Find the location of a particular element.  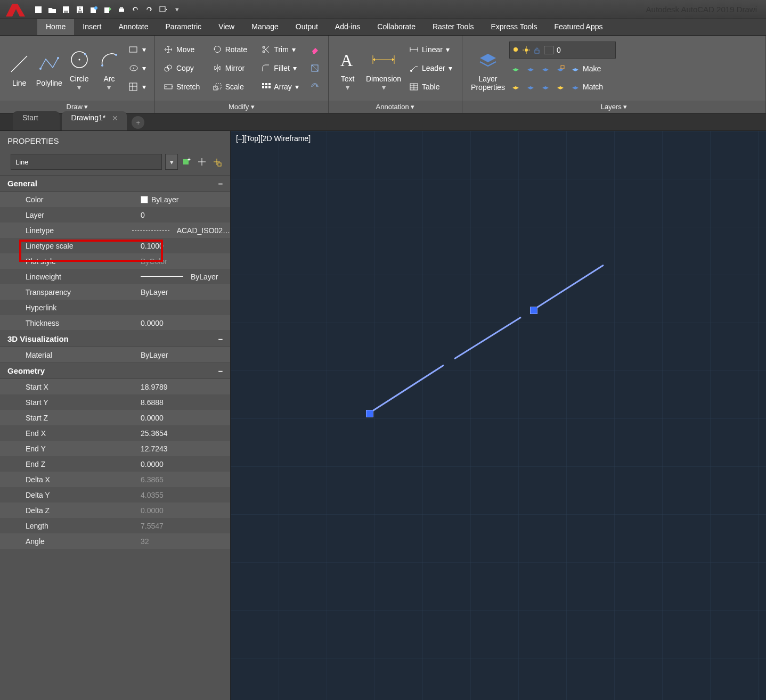

tab-parametric: Parametric is located at coordinates (183, 27).